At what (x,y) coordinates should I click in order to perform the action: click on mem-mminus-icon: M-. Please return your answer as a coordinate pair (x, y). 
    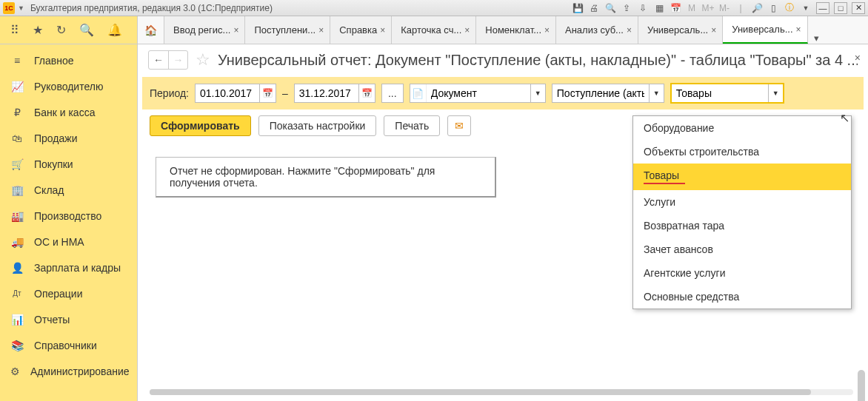
    Looking at the image, I should click on (724, 8).